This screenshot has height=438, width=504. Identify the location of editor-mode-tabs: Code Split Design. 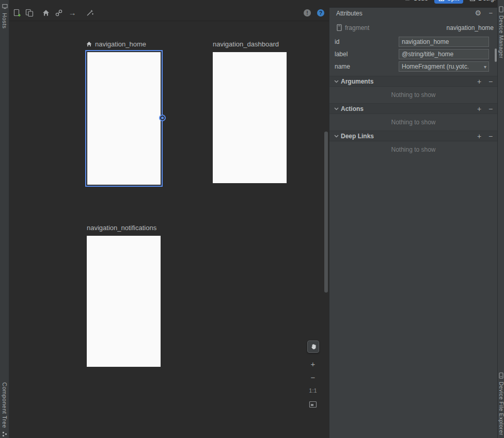
(448, 2).